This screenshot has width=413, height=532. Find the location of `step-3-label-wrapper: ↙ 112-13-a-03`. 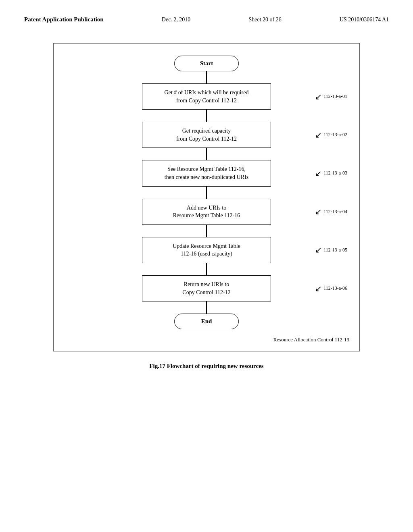

step-3-label-wrapper: ↙ 112-13-a-03 is located at coordinates (331, 173).